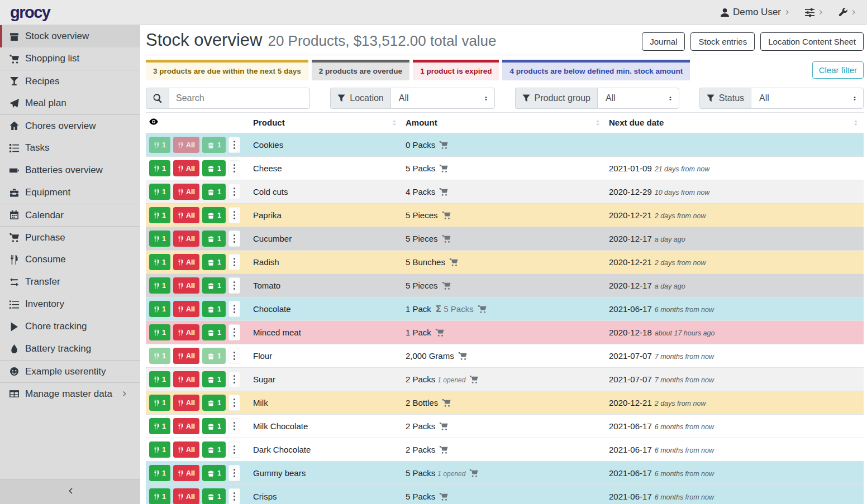 Image resolution: width=867 pixels, height=504 pixels. Describe the element at coordinates (70, 491) in the screenshot. I see `sidebar-collapse-button` at that location.